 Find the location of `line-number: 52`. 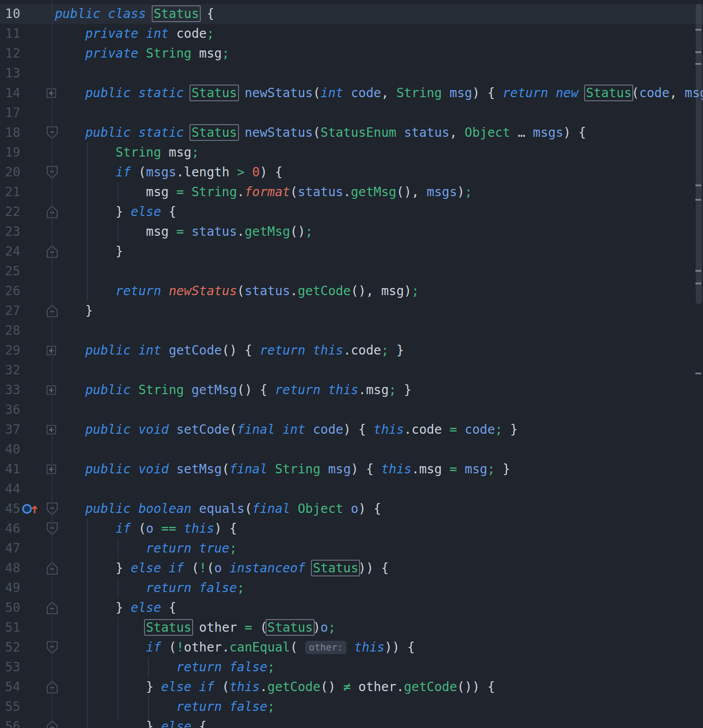

line-number: 52 is located at coordinates (10, 647).